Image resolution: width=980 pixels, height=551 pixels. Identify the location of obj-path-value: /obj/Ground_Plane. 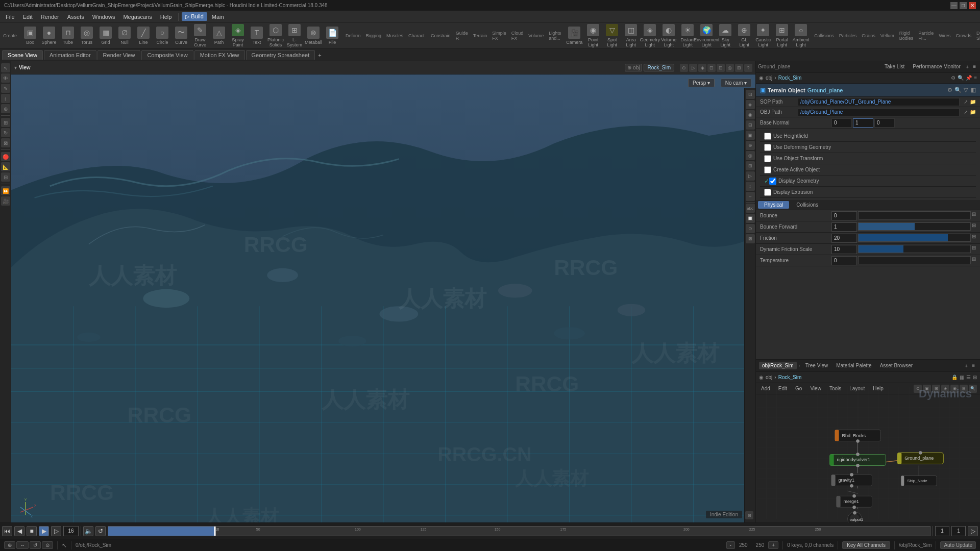
(879, 112).